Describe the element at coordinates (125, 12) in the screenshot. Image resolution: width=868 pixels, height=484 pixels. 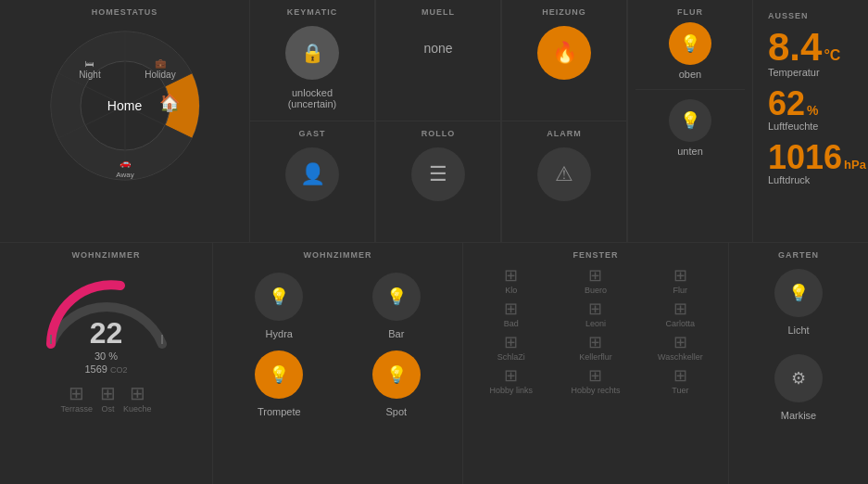
I see `homestatus-title: HOMESTATUS` at that location.